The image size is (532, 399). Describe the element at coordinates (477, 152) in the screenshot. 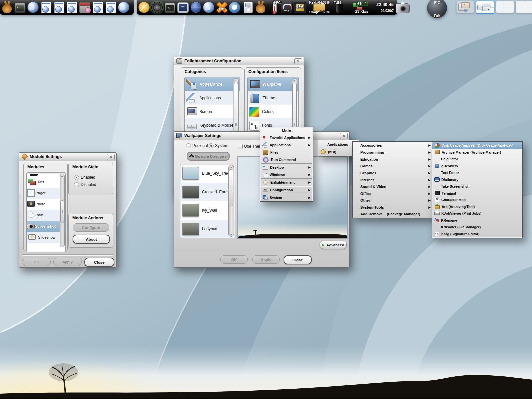

I see `menu-item: Archive Manager (Archive Manager)` at that location.